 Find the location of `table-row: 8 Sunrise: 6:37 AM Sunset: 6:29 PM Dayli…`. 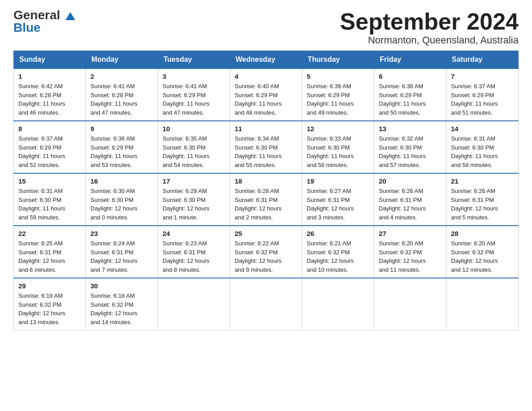

table-row: 8 Sunrise: 6:37 AM Sunset: 6:29 PM Dayli… is located at coordinates (50, 147).